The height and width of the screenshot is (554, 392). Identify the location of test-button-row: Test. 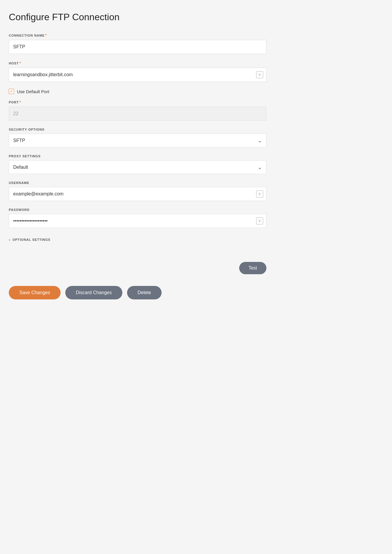
(138, 271).